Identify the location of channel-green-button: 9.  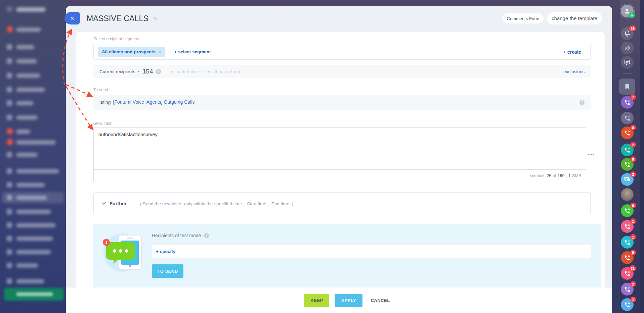
(627, 164).